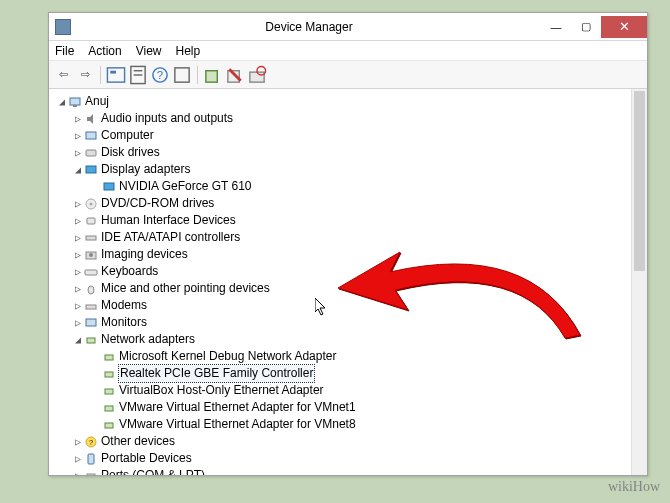 This screenshot has height=503, width=670. I want to click on properties-button, so click(138, 75).